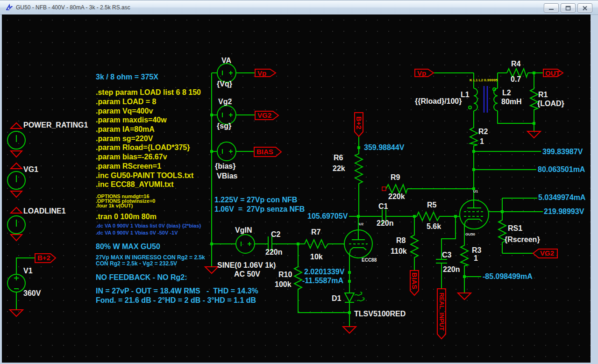  What do you see at coordinates (227, 176) in the screenshot?
I see `source-label-vbias: VBias` at bounding box center [227, 176].